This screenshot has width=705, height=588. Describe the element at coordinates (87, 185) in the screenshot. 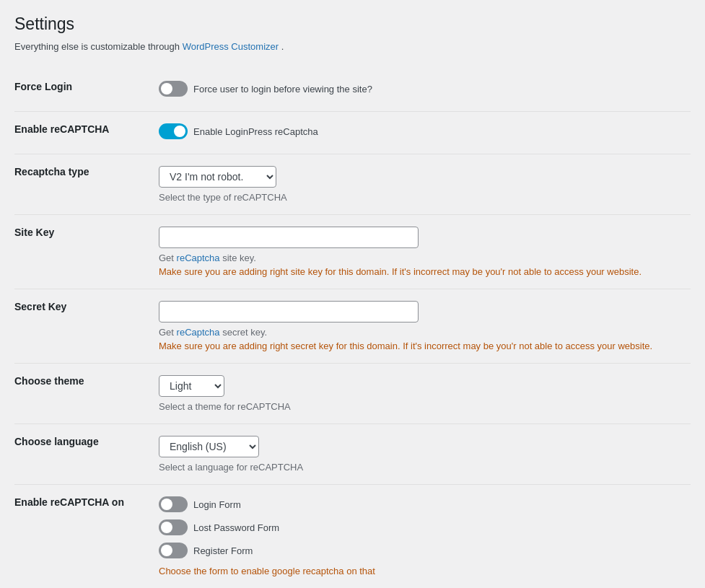

I see `recaptcha-type-label: Recaptcha type` at that location.